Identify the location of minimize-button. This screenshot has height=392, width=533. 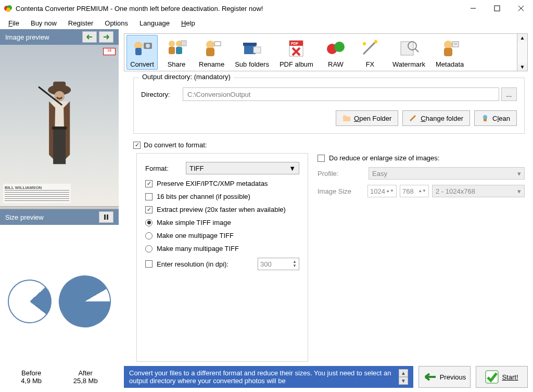
(473, 8).